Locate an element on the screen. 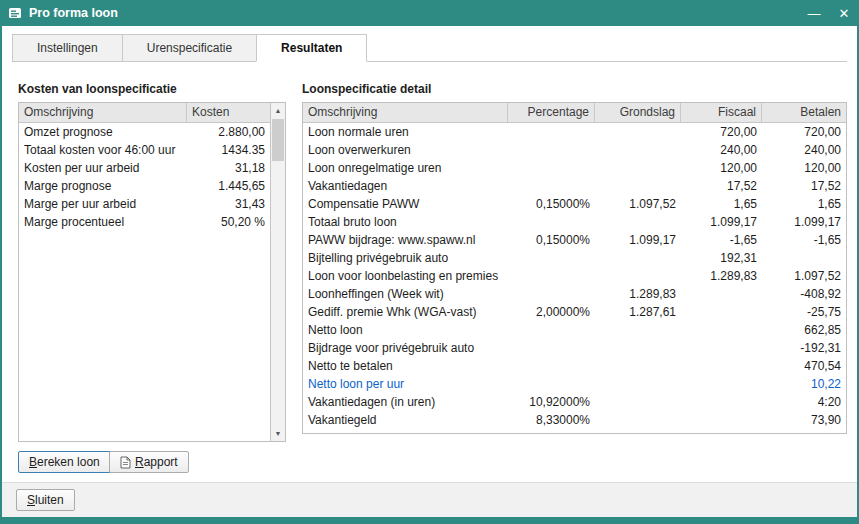 The height and width of the screenshot is (524, 859). table-row: Netto loon662,85 is located at coordinates (574, 330).